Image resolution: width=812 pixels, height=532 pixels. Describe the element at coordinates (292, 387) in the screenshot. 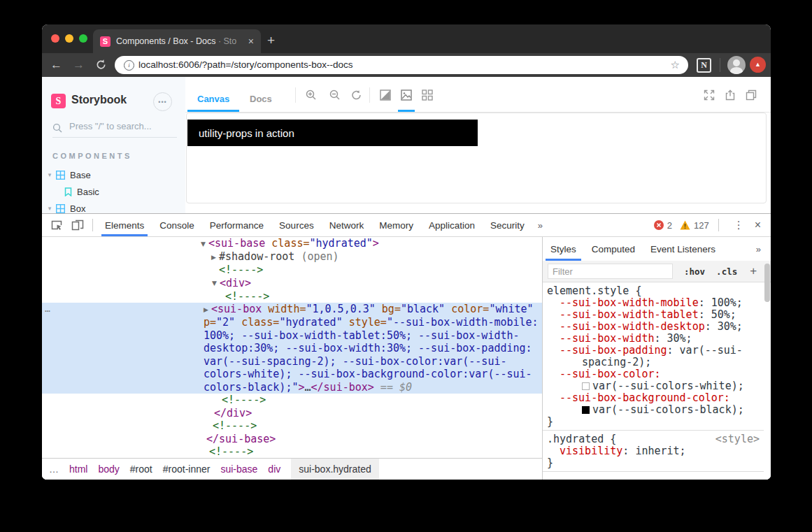

I see `elements-tree-line: colors-black);">…</sui-box> == $0` at that location.